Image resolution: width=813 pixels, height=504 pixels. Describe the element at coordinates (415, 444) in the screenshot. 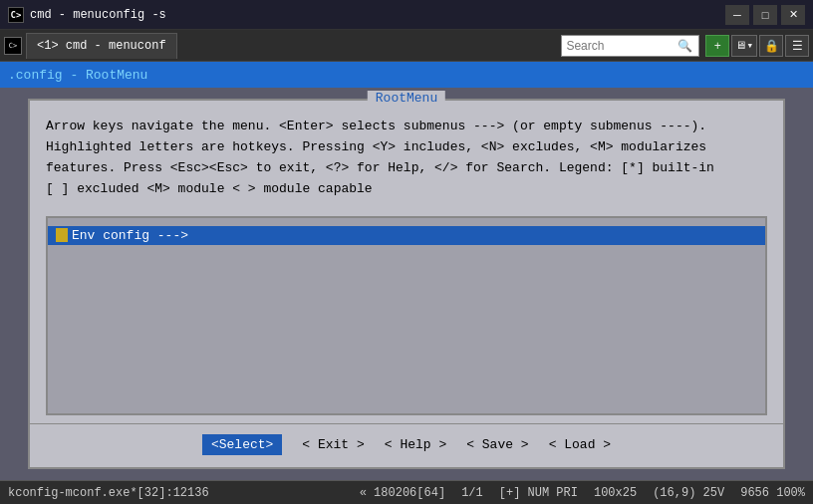

I see `help-button: < Help >` at that location.